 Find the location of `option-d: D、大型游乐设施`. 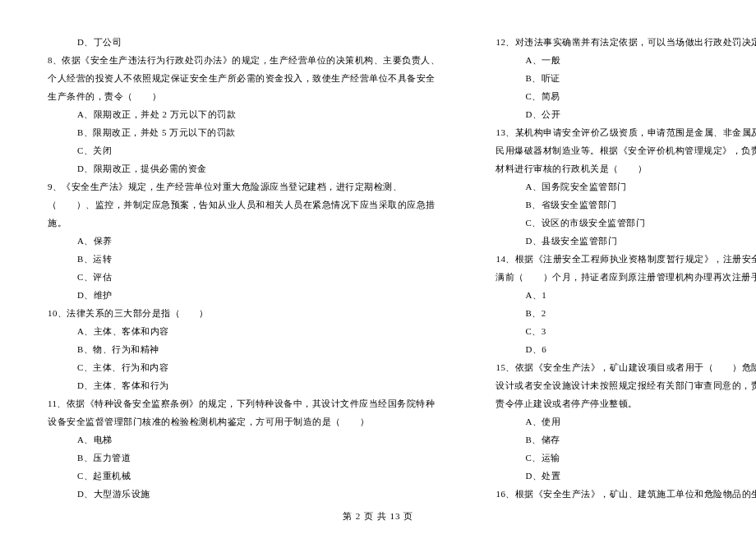

option-d: D、大型游乐设施 is located at coordinates (243, 494).